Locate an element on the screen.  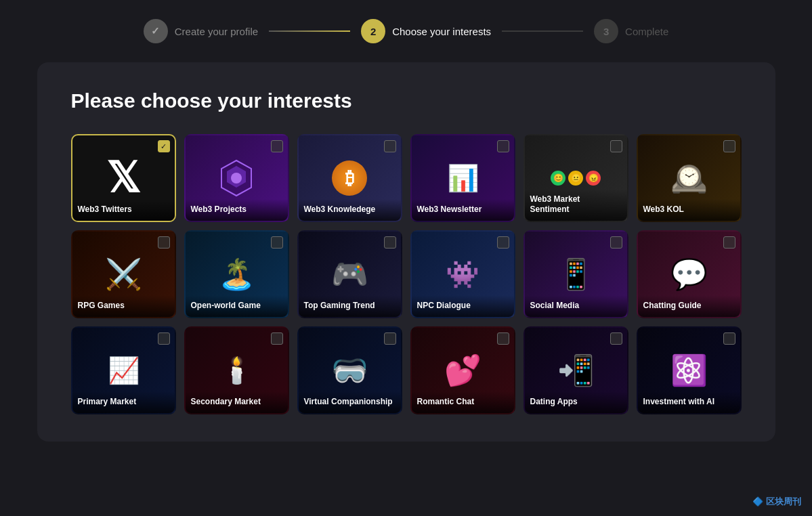
interest-checkbox-web3-sentiment is located at coordinates (616, 146).